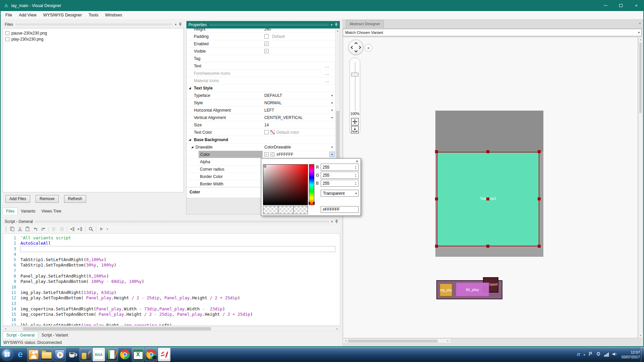 This screenshot has height=362, width=644. What do you see at coordinates (93, 110) in the screenshot?
I see `files-list: pause-230x230.pngplay-230x230.png` at bounding box center [93, 110].